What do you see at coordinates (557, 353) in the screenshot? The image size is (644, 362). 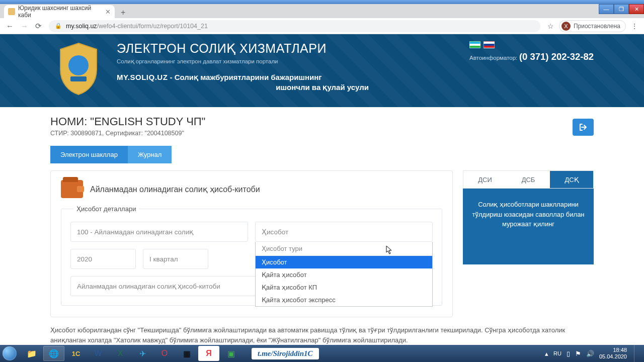 I see `tray-language: RU` at bounding box center [557, 353].